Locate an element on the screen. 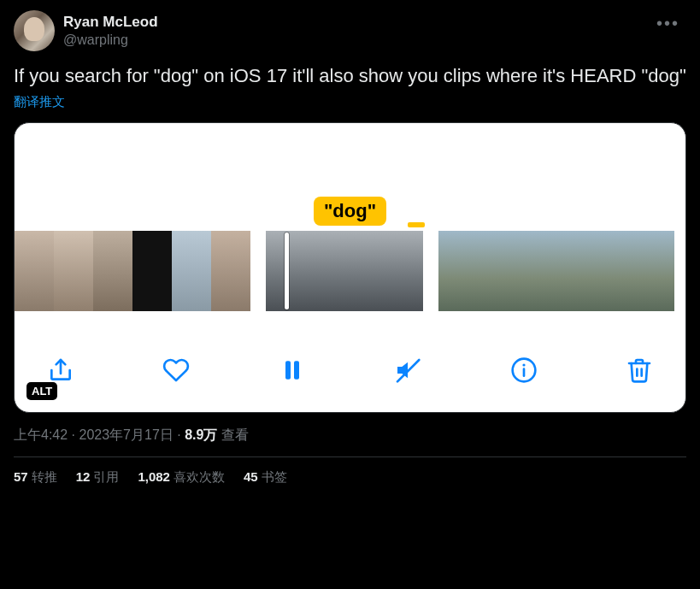  search-token-wrap: "dog" is located at coordinates (350, 211).